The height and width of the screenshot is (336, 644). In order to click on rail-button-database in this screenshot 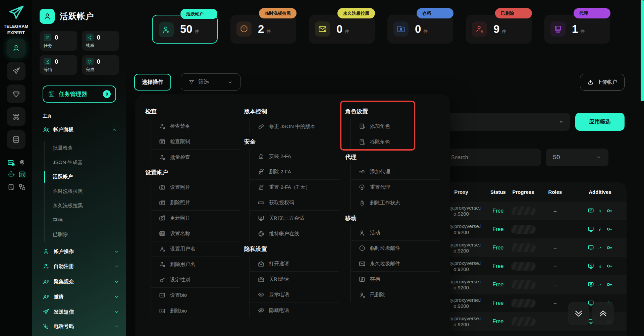, I will do `click(16, 139)`.